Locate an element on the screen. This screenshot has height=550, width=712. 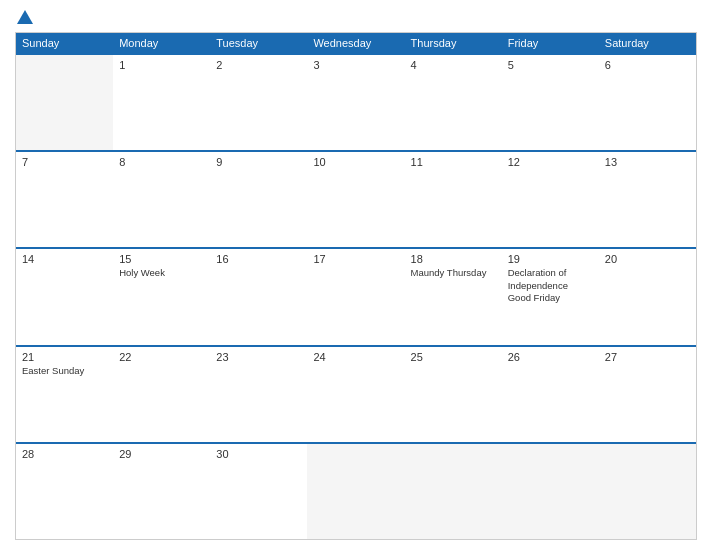
calendar-cell: 29 is located at coordinates (162, 492).